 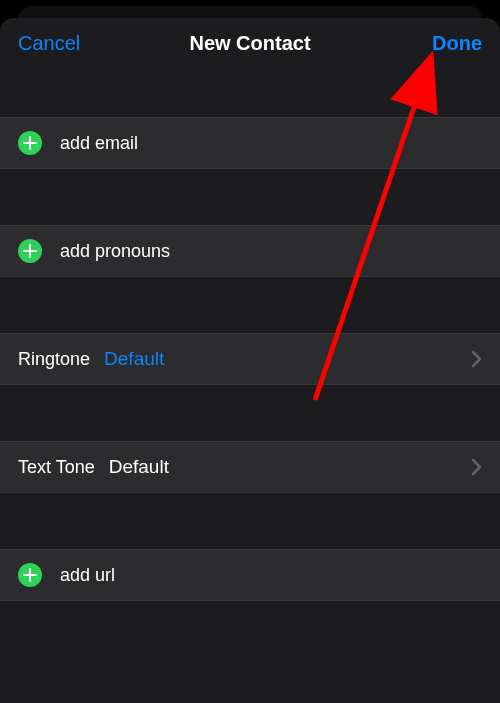 I want to click on add-url-label: add url, so click(x=88, y=576).